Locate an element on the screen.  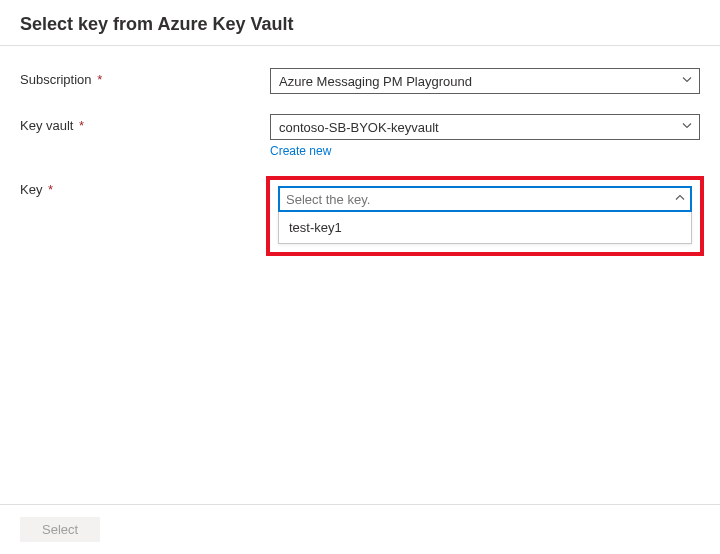
subscription-label: Subscription * is located at coordinates (145, 78).